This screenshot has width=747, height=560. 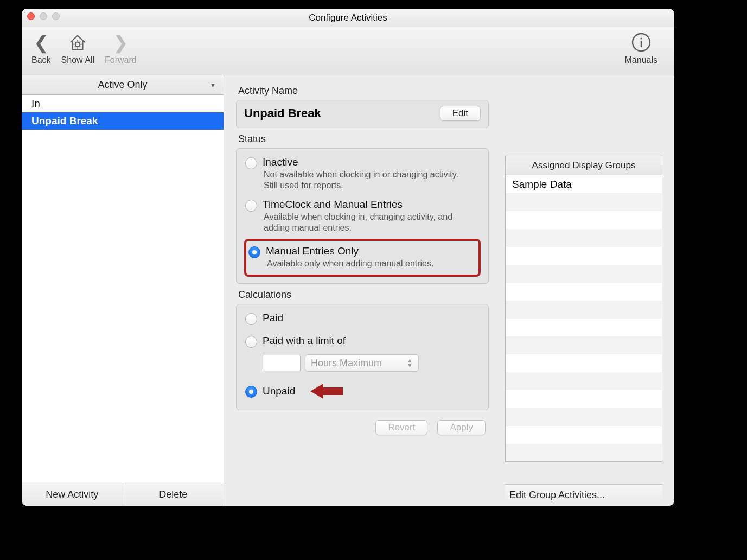 What do you see at coordinates (41, 42) in the screenshot?
I see `chevron-left-icon: ❮` at bounding box center [41, 42].